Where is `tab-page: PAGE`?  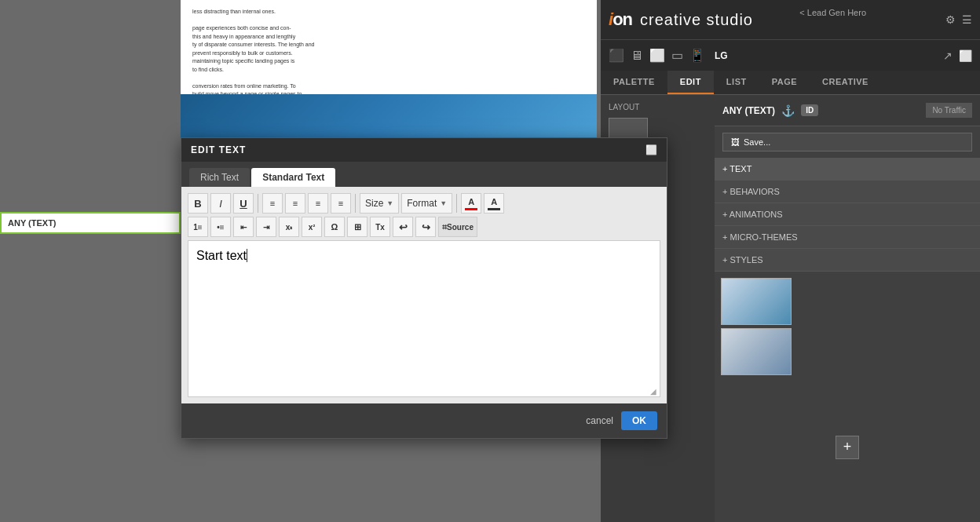
tab-page: PAGE is located at coordinates (784, 82).